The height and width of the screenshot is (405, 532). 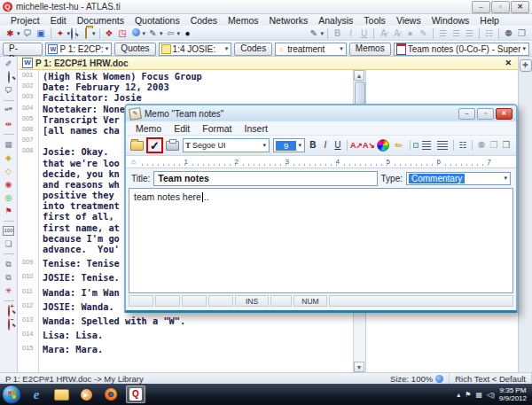 I want to click on clipboard-icon: ❏, so click(x=9, y=244).